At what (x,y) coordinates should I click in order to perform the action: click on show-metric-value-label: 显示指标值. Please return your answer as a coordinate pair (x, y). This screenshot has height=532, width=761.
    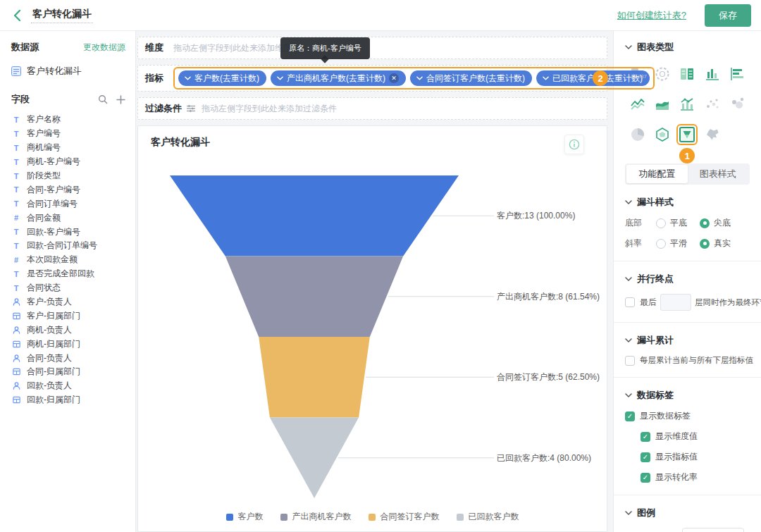
    Looking at the image, I should click on (676, 457).